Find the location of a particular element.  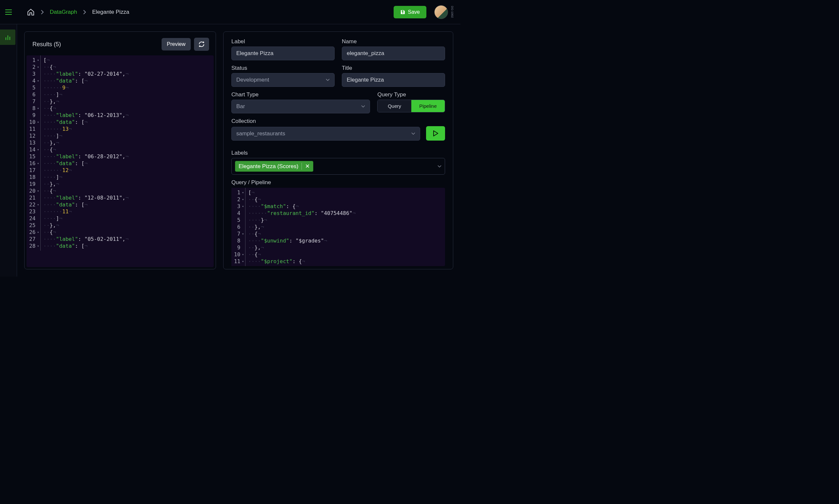

hamburger-menu-icon is located at coordinates (8, 12).